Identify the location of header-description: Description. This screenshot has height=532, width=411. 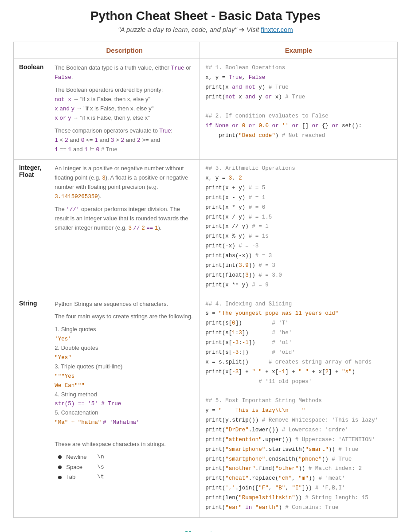
(125, 51).